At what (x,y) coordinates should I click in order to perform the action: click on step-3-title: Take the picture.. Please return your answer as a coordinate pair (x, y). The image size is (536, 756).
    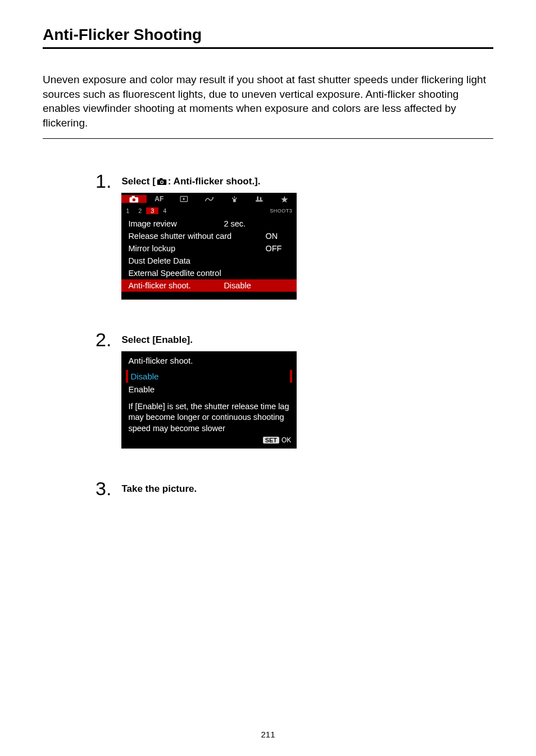
    Looking at the image, I should click on (159, 489).